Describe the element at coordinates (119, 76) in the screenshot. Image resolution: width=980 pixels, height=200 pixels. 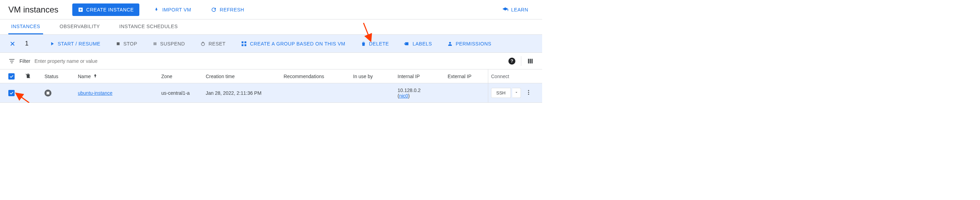
I see `col-name: Name` at that location.